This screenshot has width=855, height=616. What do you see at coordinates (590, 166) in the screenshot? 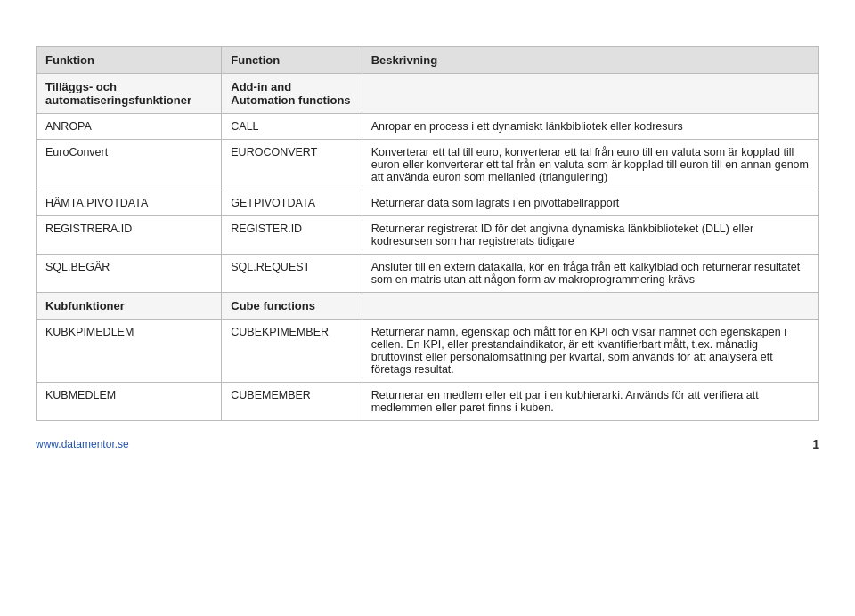
I see `table-cell: Konverterar ett tal till euro, konverter…` at bounding box center [590, 166].